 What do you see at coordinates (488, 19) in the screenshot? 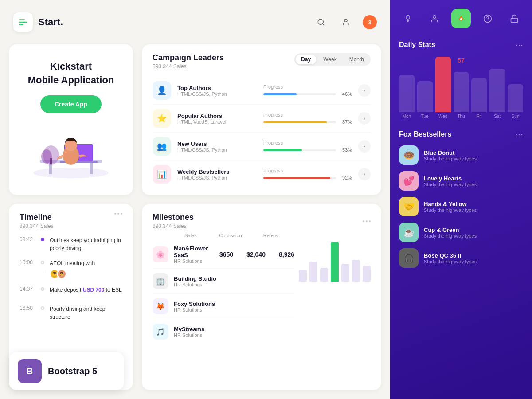
I see `sidebar-icon-question` at bounding box center [488, 19].